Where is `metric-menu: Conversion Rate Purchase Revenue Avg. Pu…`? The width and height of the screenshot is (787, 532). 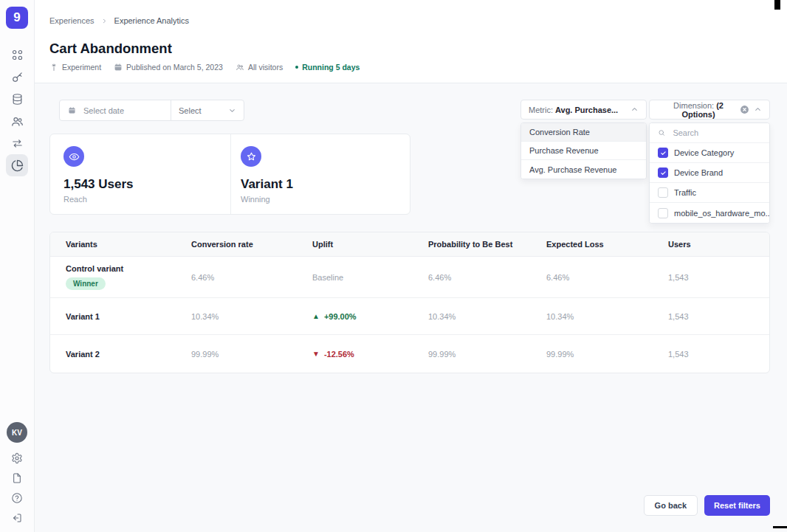
metric-menu: Conversion Rate Purchase Revenue Avg. Pu… is located at coordinates (583, 151).